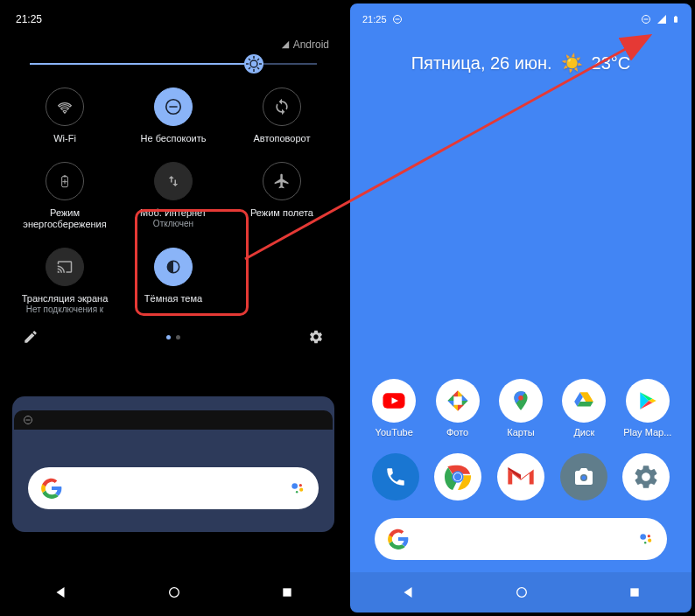  What do you see at coordinates (408, 592) in the screenshot?
I see `nav-back-icon-right` at bounding box center [408, 592].